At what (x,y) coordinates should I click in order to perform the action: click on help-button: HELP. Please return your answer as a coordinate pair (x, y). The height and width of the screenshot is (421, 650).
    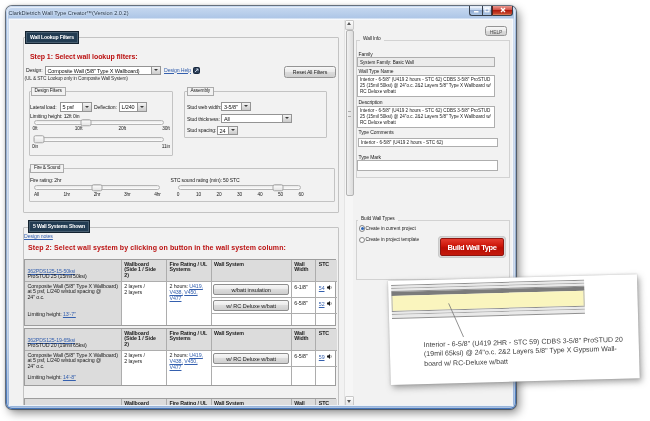
    Looking at the image, I should click on (496, 31).